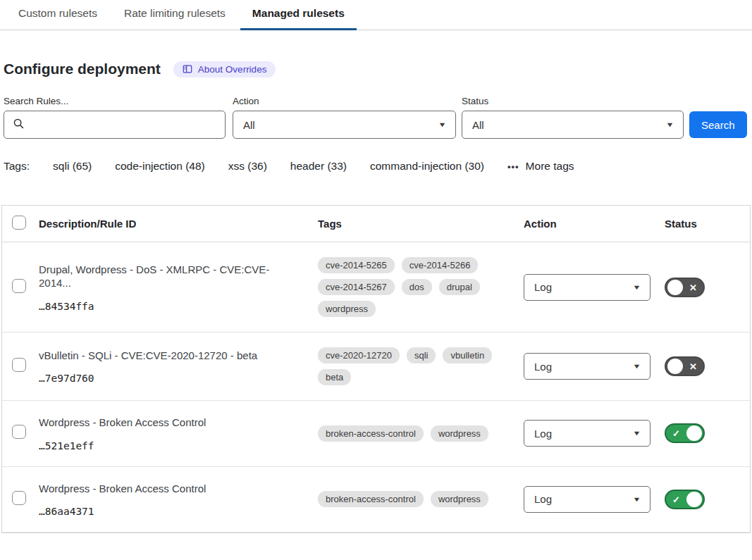 The height and width of the screenshot is (560, 752). Describe the element at coordinates (176, 306) in the screenshot. I see `rule-id: …84534ffa` at that location.